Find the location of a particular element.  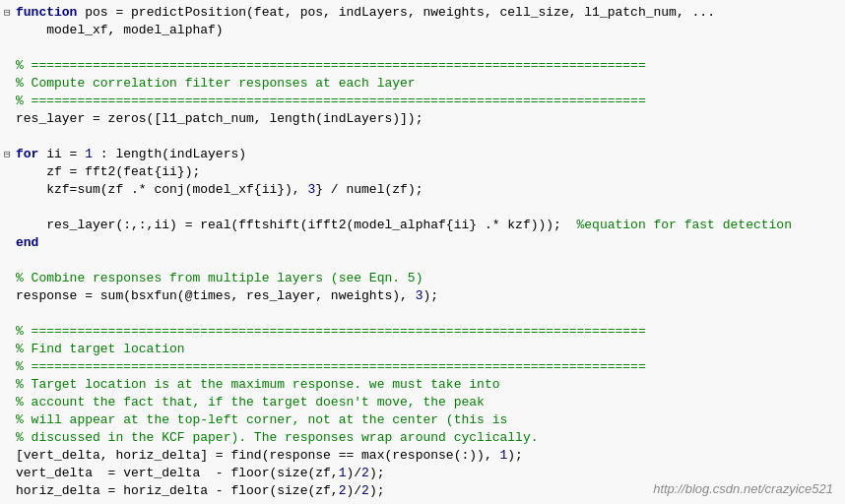

line-text: % account the fact that, if the target d… is located at coordinates (428, 403).